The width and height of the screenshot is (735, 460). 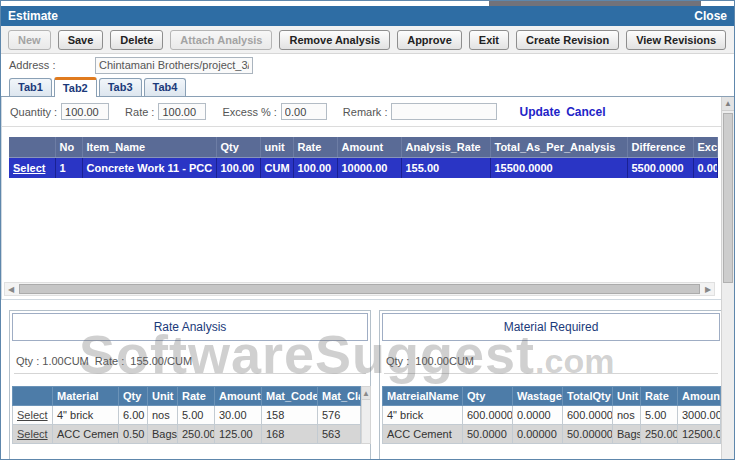 I want to click on col-excess: Excess_P, so click(x=705, y=148).